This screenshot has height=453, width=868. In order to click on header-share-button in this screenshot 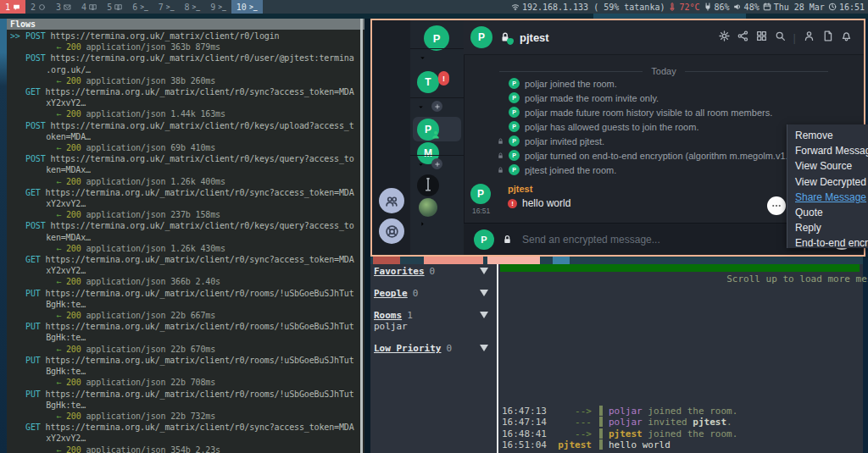, I will do `click(743, 37)`.